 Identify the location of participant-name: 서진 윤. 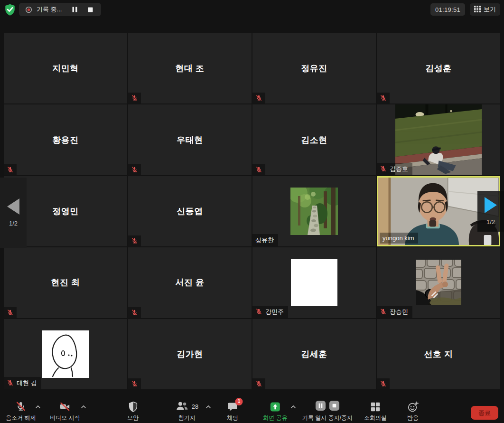
(190, 282).